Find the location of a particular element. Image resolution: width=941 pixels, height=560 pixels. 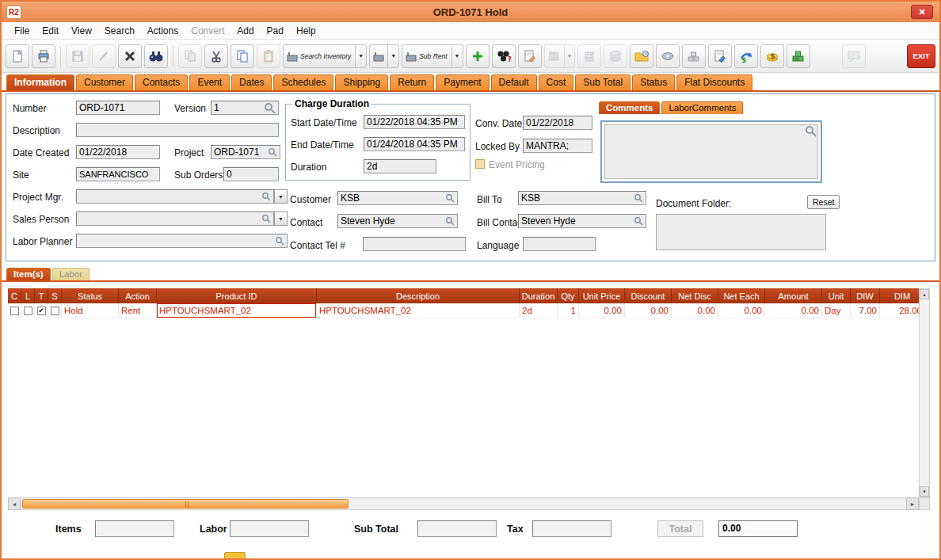

tab-information: Information is located at coordinates (40, 82).